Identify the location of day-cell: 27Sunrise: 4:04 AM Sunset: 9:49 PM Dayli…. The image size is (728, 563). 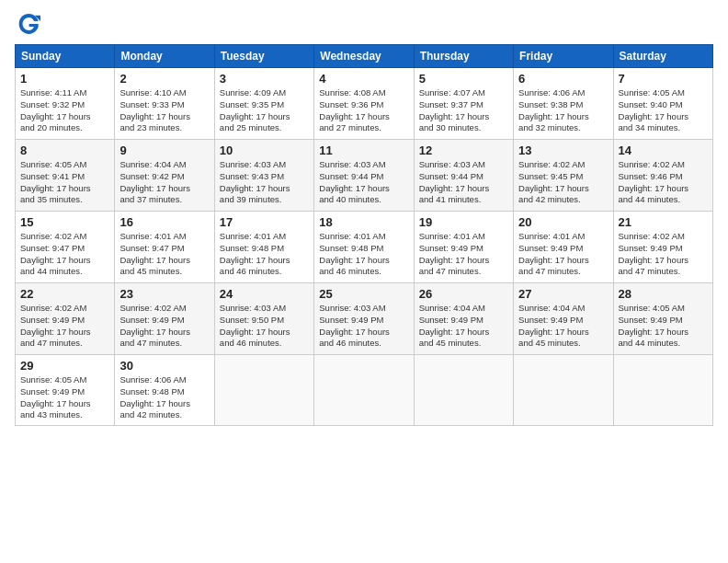
(563, 319).